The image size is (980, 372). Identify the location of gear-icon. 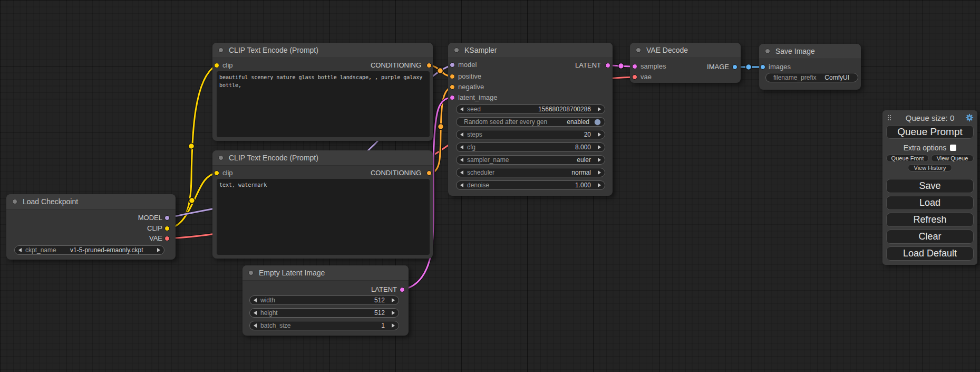
(969, 118).